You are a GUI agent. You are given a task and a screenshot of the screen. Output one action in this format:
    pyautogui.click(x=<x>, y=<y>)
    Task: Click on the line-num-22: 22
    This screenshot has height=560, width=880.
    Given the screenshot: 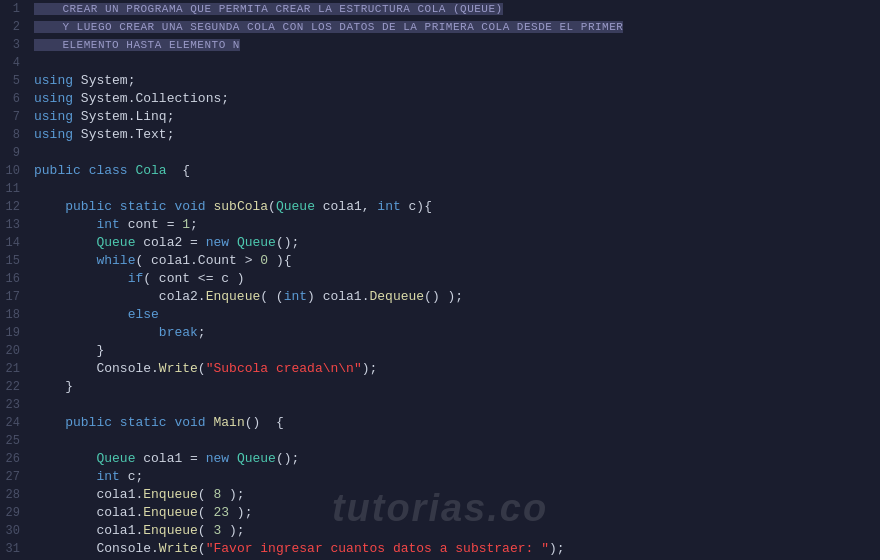 What is the action you would take?
    pyautogui.click(x=15, y=387)
    